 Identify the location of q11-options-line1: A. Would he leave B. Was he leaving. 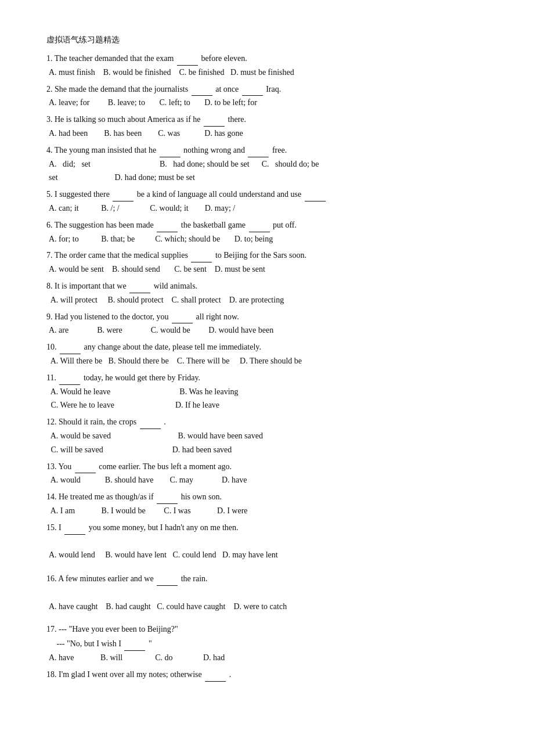
(268, 392).